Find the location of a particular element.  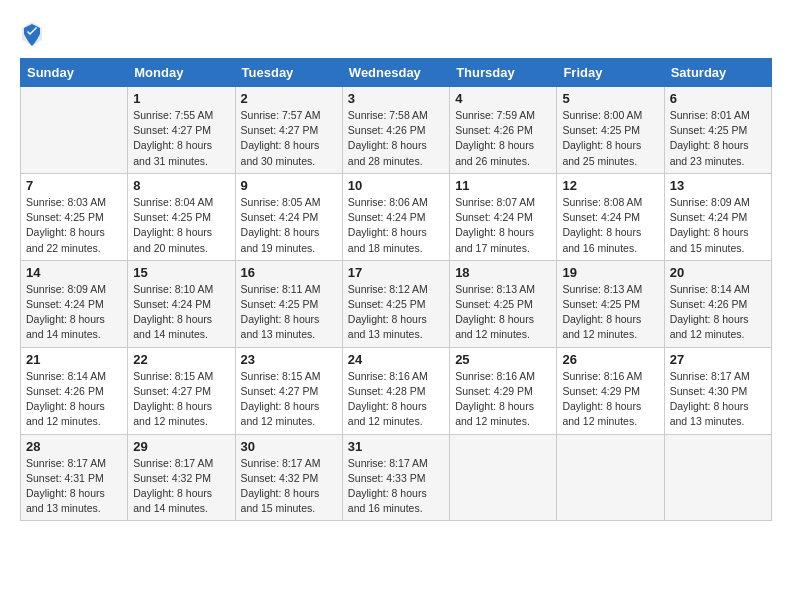

day-number: 16 is located at coordinates (289, 272).